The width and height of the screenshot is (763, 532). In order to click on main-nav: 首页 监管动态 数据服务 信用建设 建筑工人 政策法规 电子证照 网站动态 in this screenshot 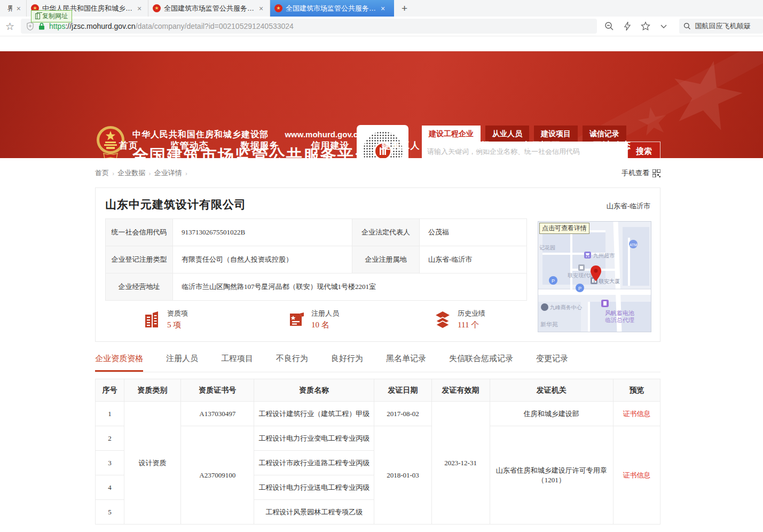, I will do `click(378, 145)`.